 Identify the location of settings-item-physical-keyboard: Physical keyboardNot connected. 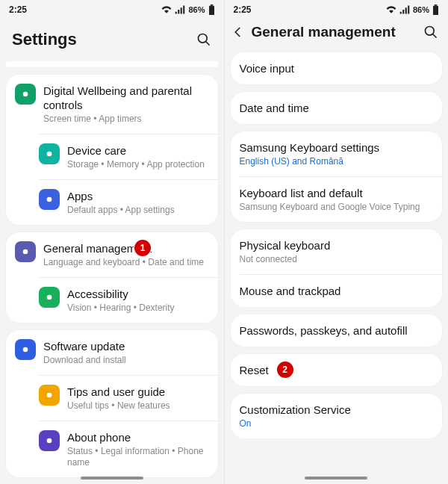
(337, 252).